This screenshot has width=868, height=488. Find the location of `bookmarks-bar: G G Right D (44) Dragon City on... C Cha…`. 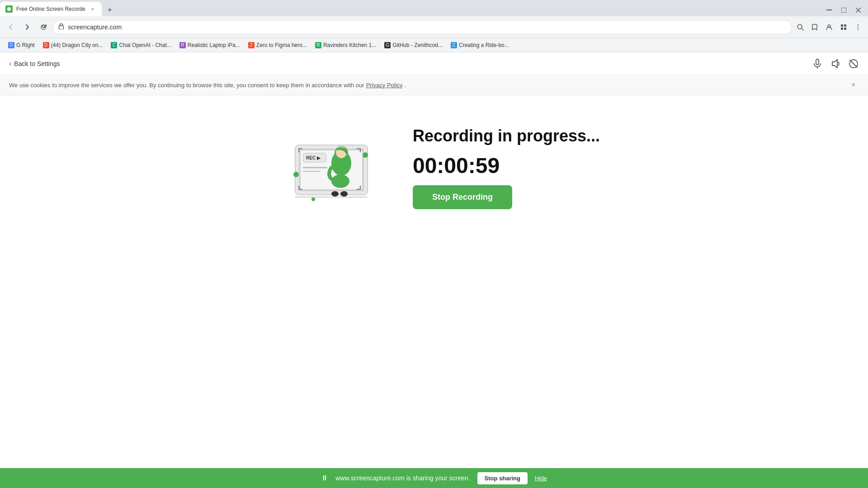

bookmarks-bar: G G Right D (44) Dragon City on... C Cha… is located at coordinates (434, 45).